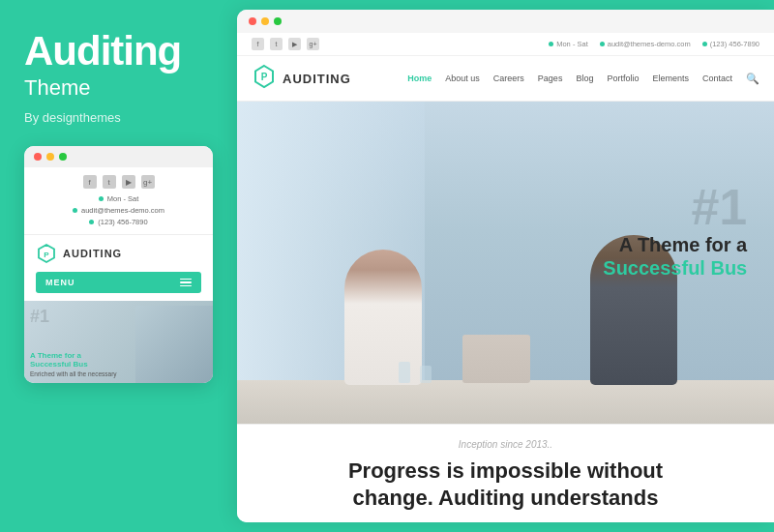 This screenshot has height=532, width=774. Describe the element at coordinates (90, 182) in the screenshot. I see `facebook-icon: f` at that location.